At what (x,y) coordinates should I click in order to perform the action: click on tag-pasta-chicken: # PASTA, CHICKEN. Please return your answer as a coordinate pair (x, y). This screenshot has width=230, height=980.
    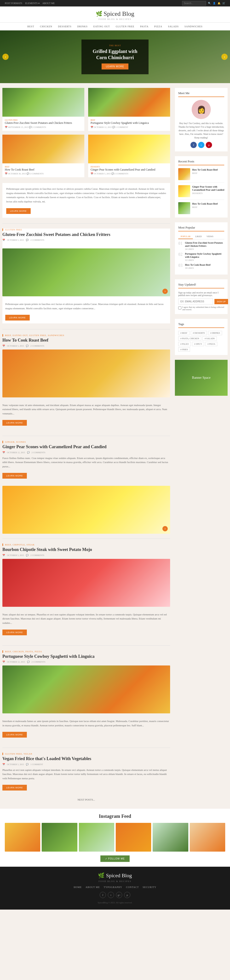
    Looking at the image, I should click on (190, 339).